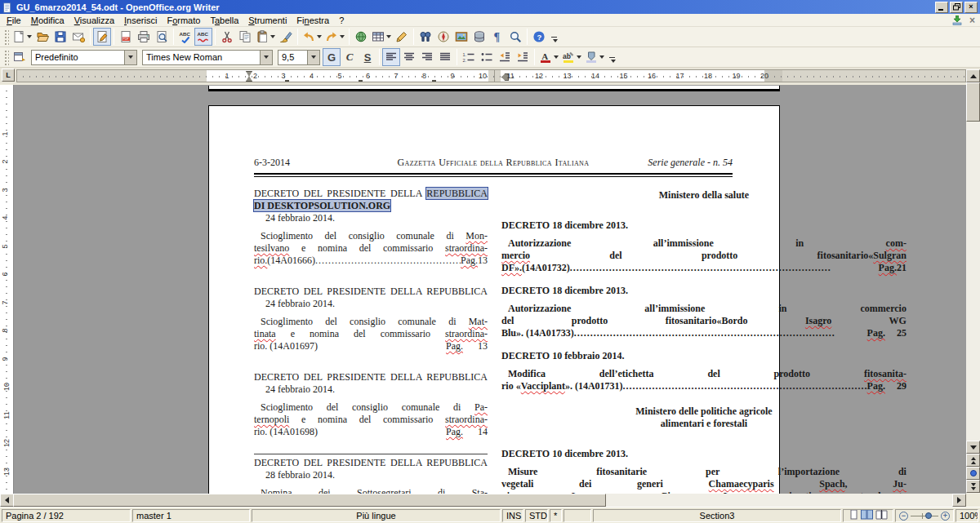 The width and height of the screenshot is (980, 523). Describe the element at coordinates (126, 37) in the screenshot. I see `export-pdf-button: PDF` at that location.